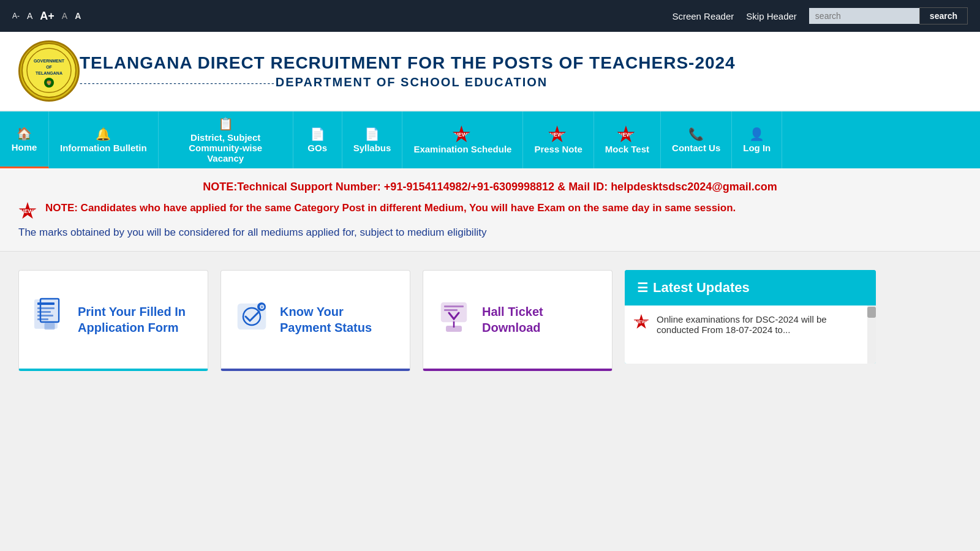  I want to click on new-badge-mock: NEW!, so click(627, 135).